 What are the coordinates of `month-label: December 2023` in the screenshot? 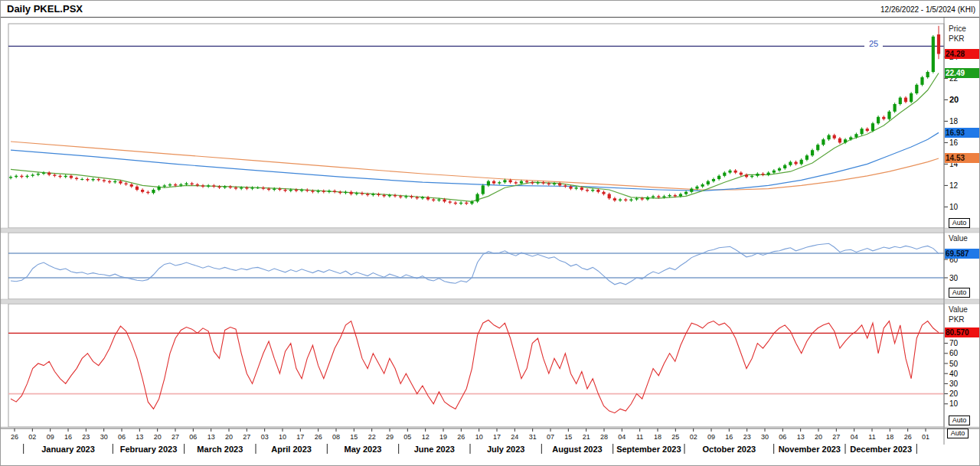 It's located at (880, 449).